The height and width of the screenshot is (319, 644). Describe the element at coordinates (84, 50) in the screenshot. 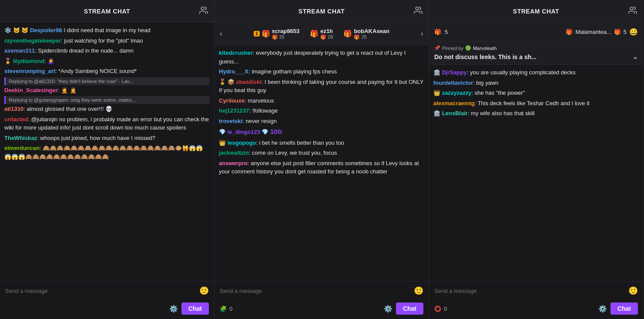

I see `message-text: : Spiderclimb dread in the nude... damn` at that location.